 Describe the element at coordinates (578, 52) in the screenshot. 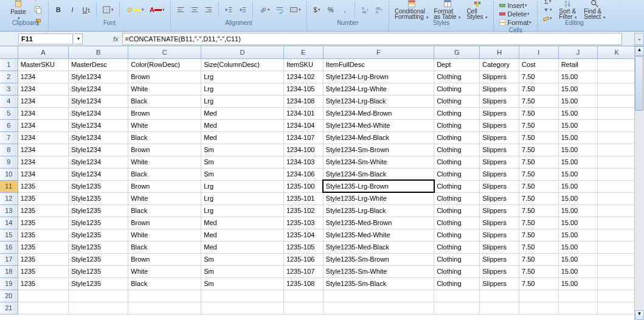

I see `col-header-J: J` at that location.